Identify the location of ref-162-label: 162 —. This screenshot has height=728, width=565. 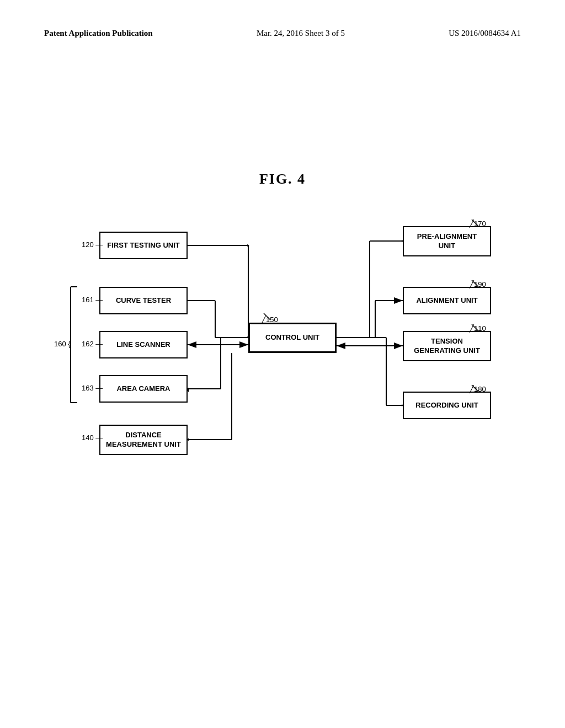
(92, 344).